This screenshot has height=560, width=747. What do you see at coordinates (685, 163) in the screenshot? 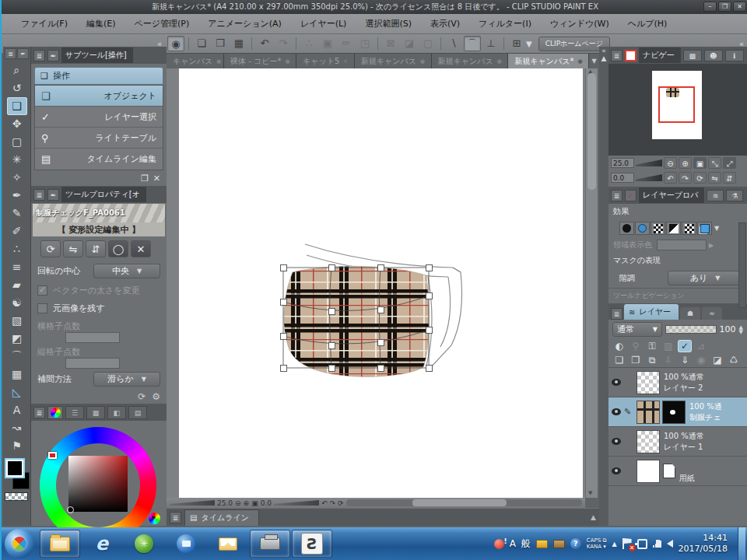
I see `zoom-in-icon: ⊕` at bounding box center [685, 163].